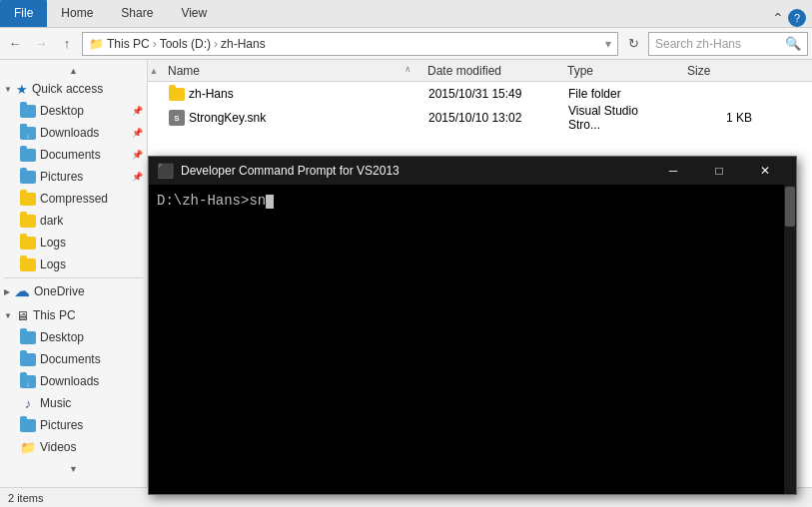  Describe the element at coordinates (24, 14) in the screenshot. I see `tab-file: File` at that location.